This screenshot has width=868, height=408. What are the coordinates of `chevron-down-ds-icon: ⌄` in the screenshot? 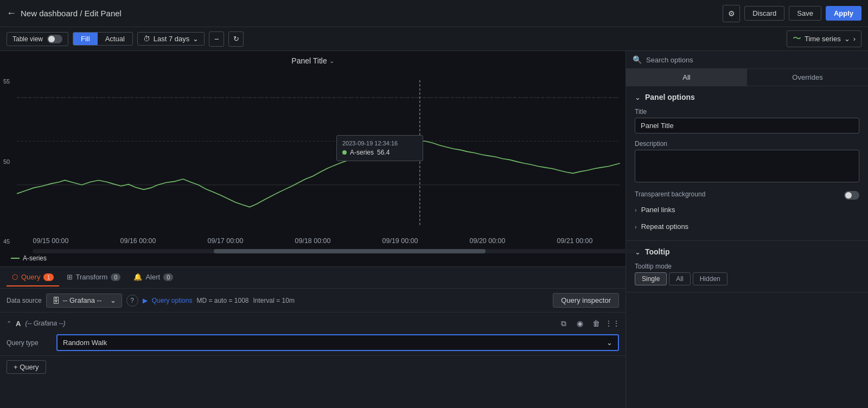 It's located at (113, 301).